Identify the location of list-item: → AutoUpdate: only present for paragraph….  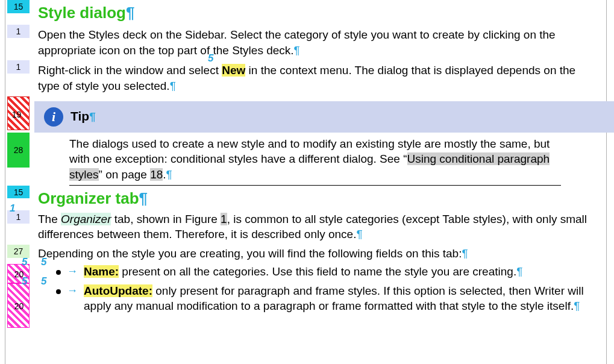
(315, 299).